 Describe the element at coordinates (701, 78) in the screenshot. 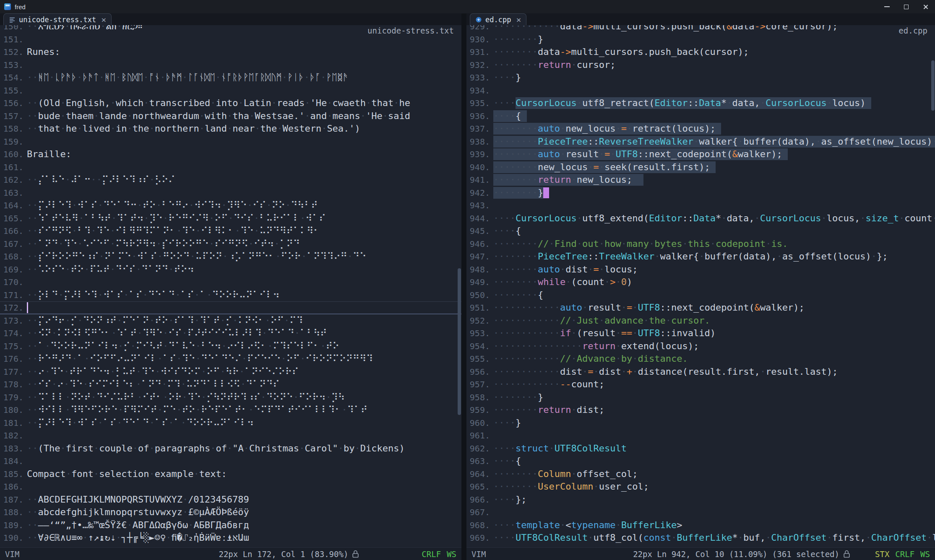

I see `code-line: 933.····}` at that location.